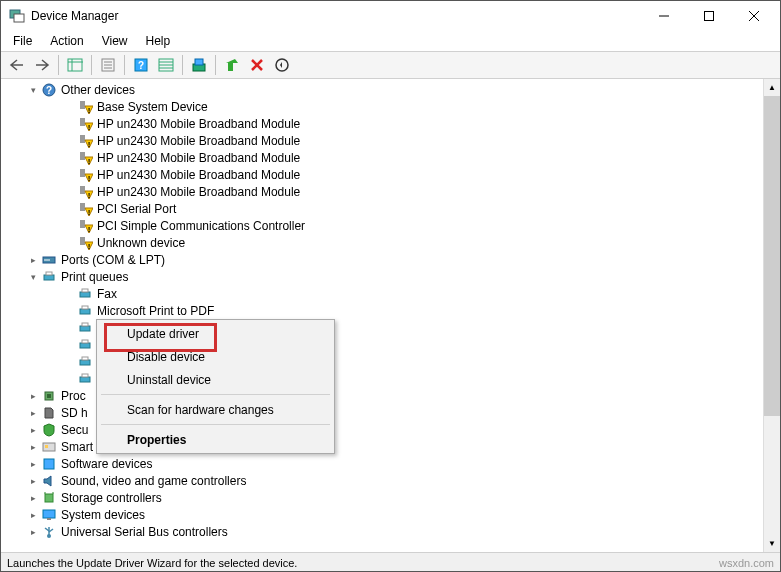 This screenshot has width=781, height=572. I want to click on show-hide-button, so click(75, 65).